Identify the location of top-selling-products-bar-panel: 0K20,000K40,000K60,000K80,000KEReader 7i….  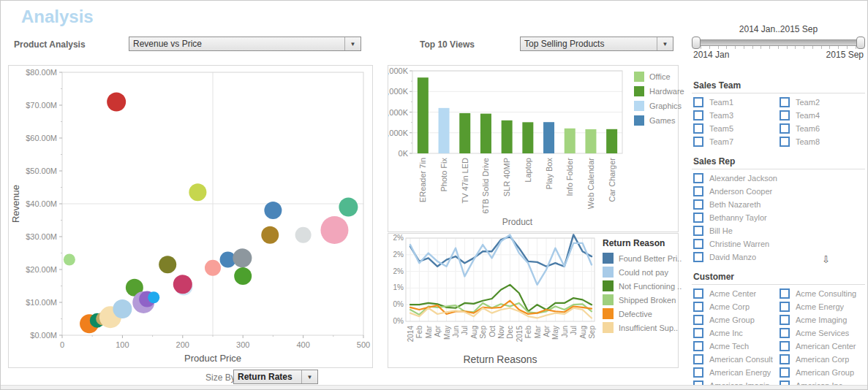
(533, 149).